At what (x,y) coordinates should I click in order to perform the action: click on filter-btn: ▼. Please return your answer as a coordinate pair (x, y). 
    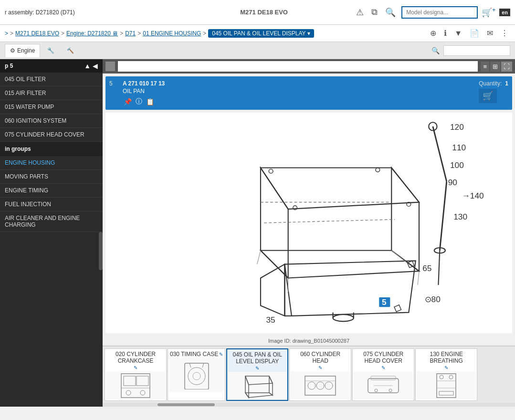
    Looking at the image, I should click on (458, 33).